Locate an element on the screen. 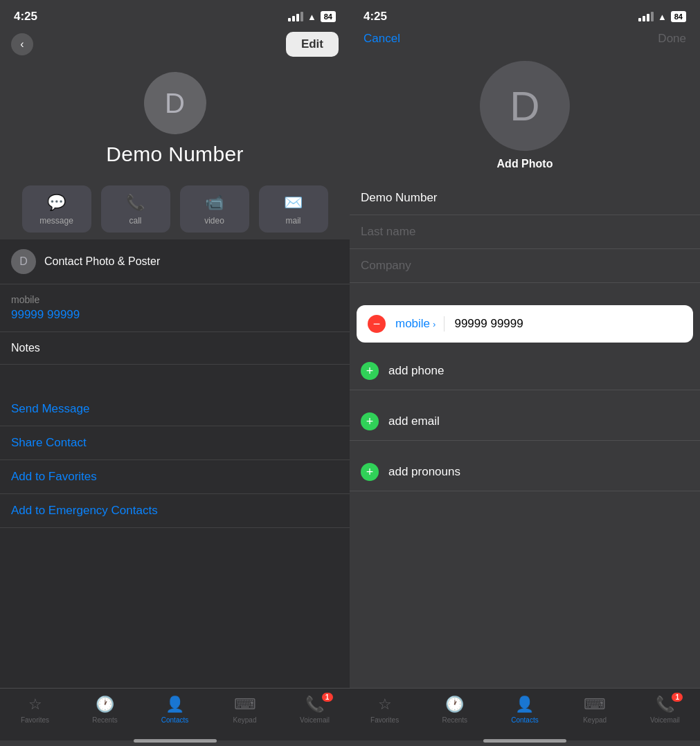 This screenshot has height=746, width=700. phone-divider is located at coordinates (445, 324).